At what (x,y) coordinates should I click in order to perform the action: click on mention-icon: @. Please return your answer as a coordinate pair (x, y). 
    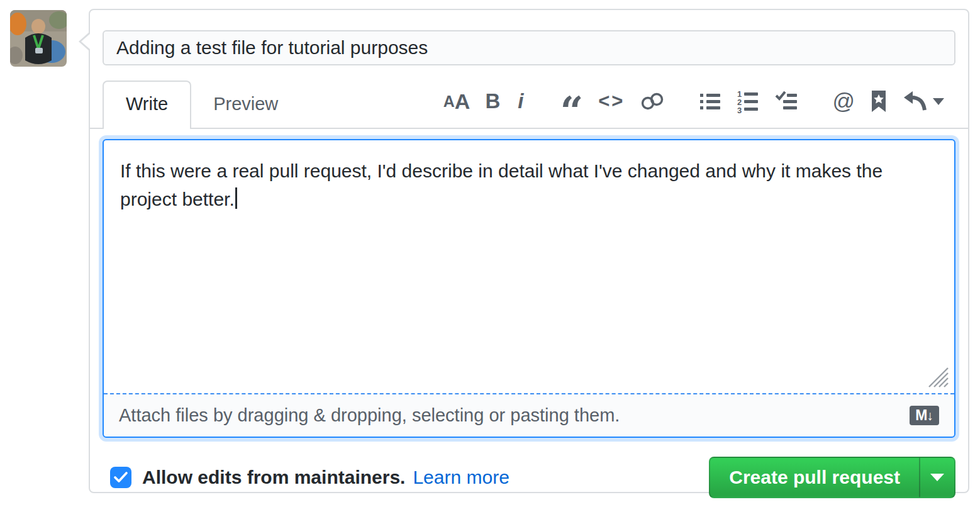
    Looking at the image, I should click on (844, 101).